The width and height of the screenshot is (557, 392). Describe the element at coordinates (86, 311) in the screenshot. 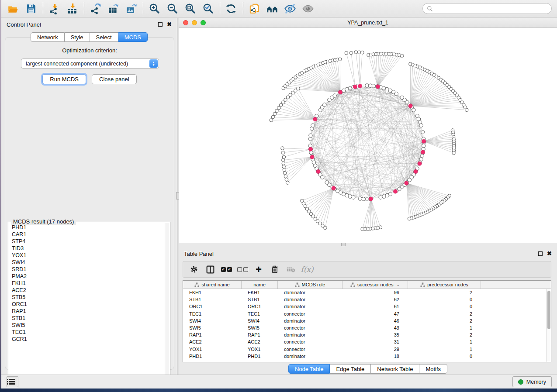

I see `mcds-result-item: RAP1` at that location.